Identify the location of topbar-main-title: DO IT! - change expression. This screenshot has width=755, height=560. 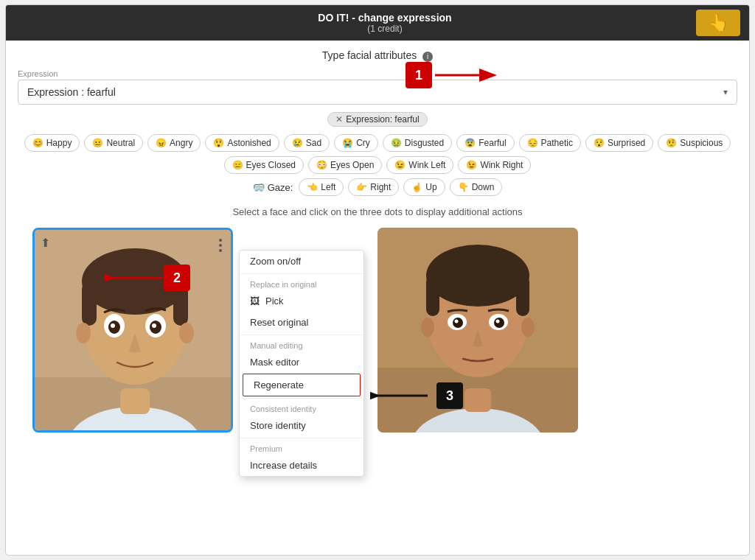
(385, 18).